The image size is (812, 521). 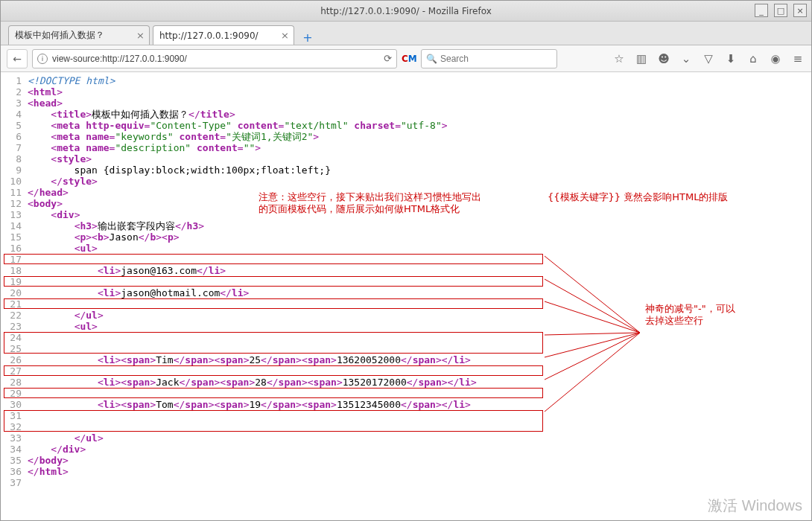 What do you see at coordinates (686, 59) in the screenshot?
I see `pocket-icon: ⌄` at bounding box center [686, 59].